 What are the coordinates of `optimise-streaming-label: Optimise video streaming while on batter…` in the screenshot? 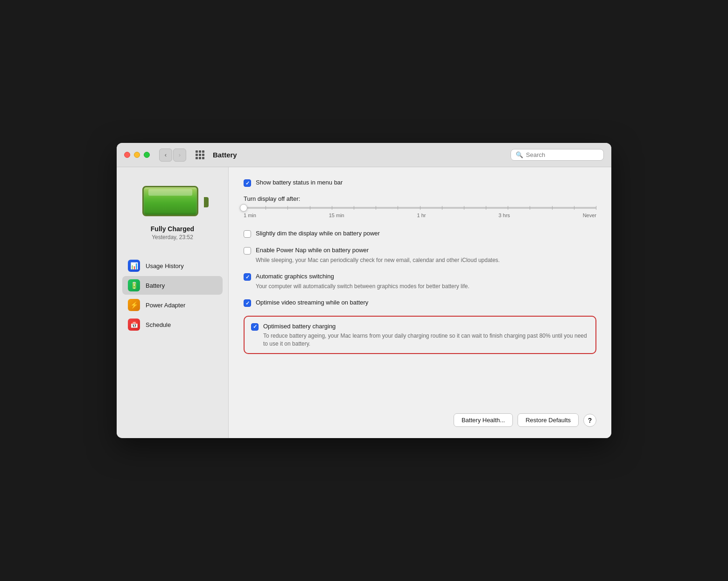 It's located at (312, 303).